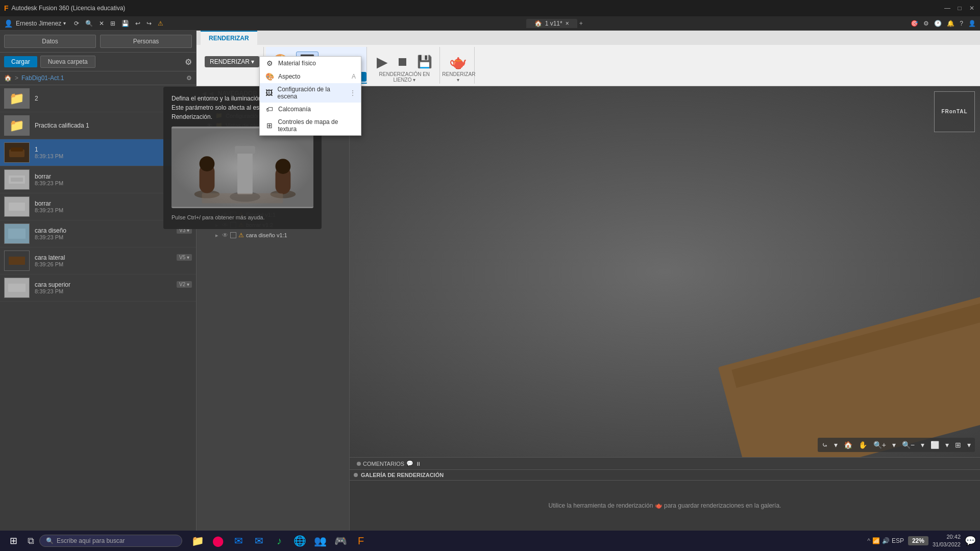 This screenshot has width=980, height=551. Describe the element at coordinates (926, 23) in the screenshot. I see `settings-icon: ⚙` at that location.